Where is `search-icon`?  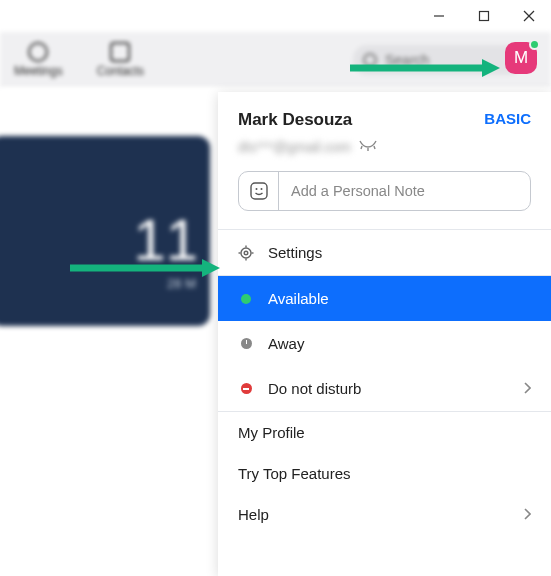 search-icon is located at coordinates (370, 60).